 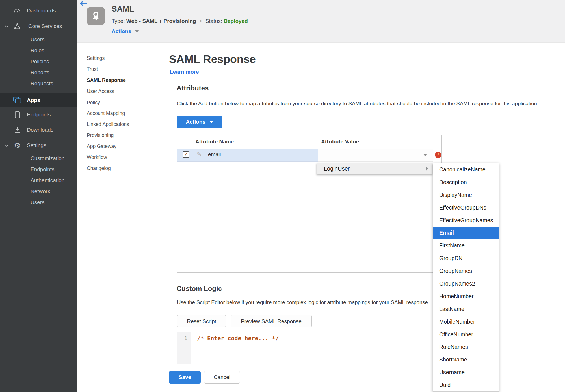 I want to click on sidebar-item-authentication: Authentication, so click(x=38, y=180).